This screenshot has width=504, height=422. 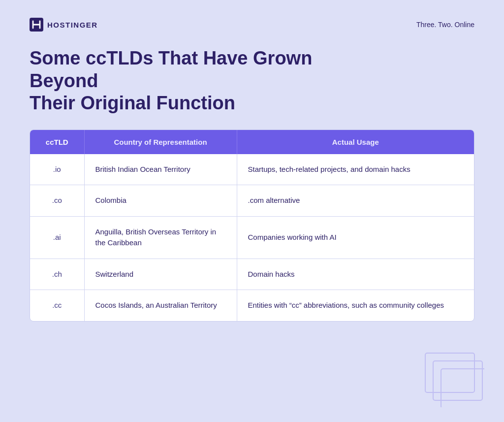 What do you see at coordinates (160, 237) in the screenshot?
I see `cell-country: Anguilla, British Overseas Territory in …` at bounding box center [160, 237].